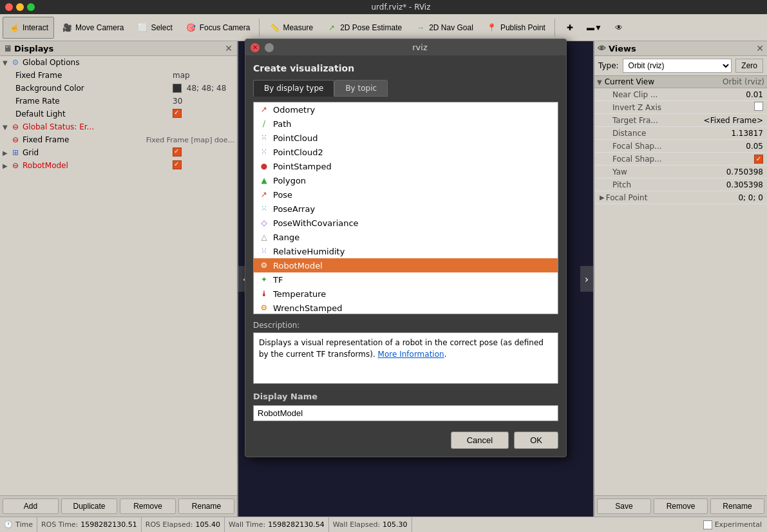  Describe the element at coordinates (406, 68) in the screenshot. I see `create-viz-title: Create visualization` at that location.